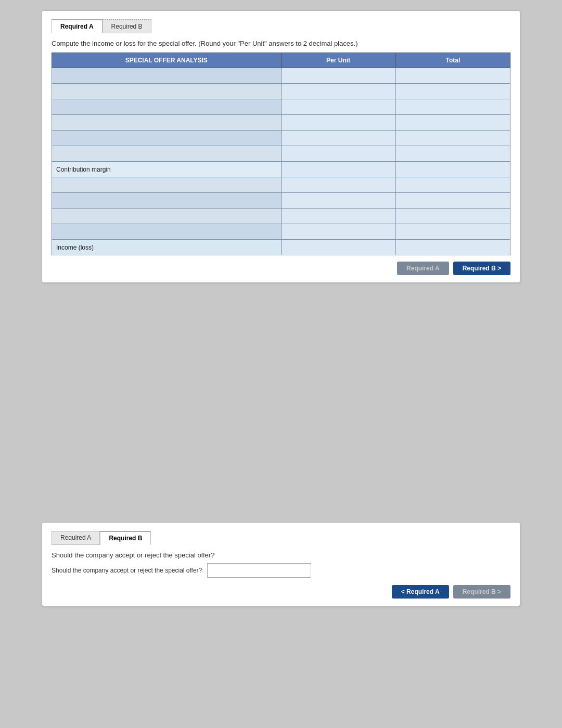  I want to click on row7-per-unit-input, so click(338, 185).